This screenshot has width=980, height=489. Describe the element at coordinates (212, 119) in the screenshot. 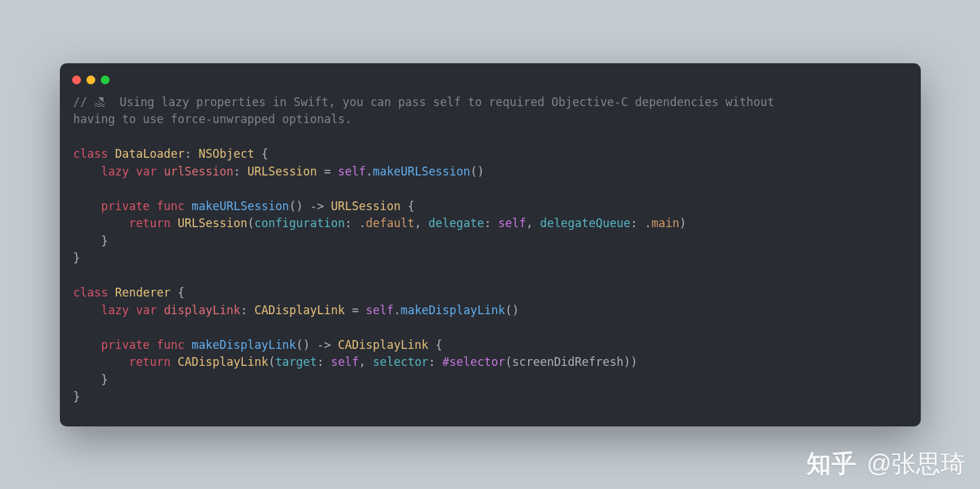

I see `comment-text: having to use force-unwrapped optionals.` at that location.